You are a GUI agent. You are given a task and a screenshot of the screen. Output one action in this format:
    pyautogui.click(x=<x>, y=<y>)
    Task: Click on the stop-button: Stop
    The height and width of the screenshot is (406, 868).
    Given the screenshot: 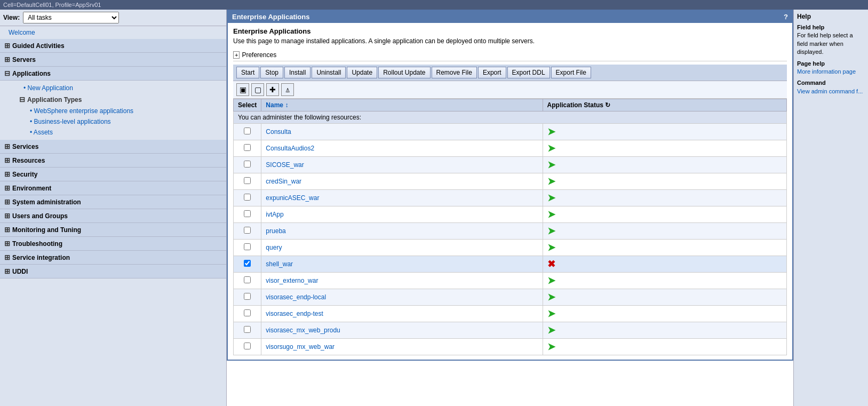 What is the action you would take?
    pyautogui.click(x=272, y=73)
    